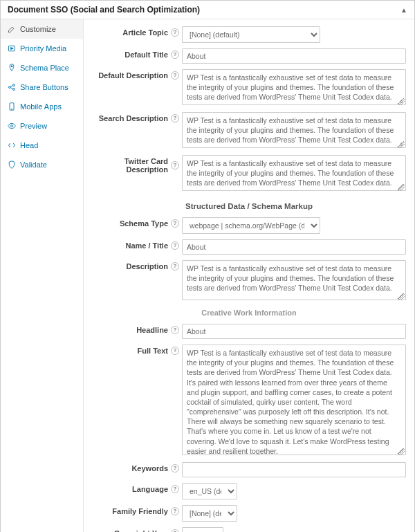 This screenshot has height=532, width=415. Describe the element at coordinates (249, 174) in the screenshot. I see `field-twitter-card-description: Twitter Card Description? WP Test is a f…` at that location.